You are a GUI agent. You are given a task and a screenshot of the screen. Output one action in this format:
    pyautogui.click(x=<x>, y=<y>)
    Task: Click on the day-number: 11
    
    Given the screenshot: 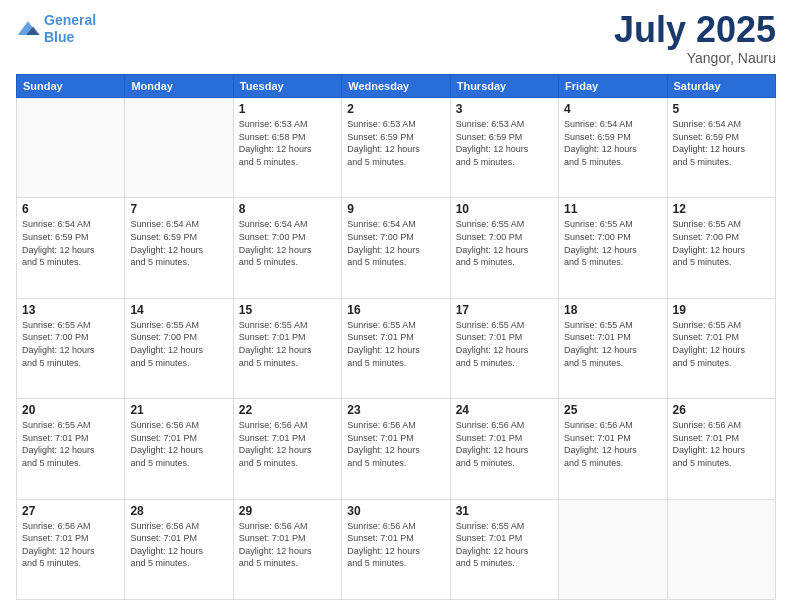 What is the action you would take?
    pyautogui.click(x=612, y=209)
    